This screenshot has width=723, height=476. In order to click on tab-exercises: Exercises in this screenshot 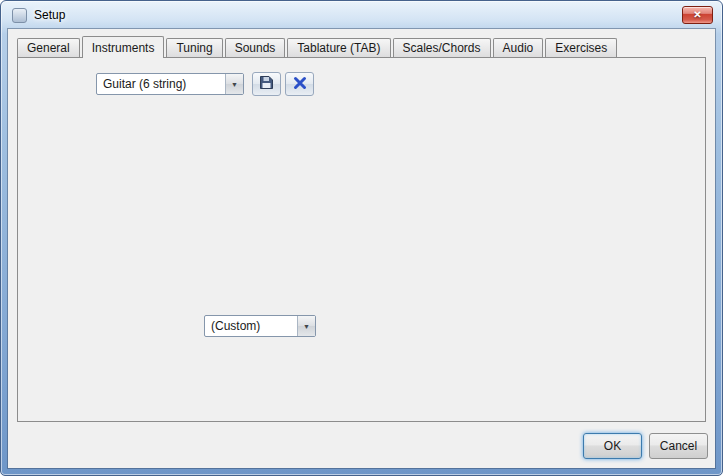, I will do `click(581, 48)`.